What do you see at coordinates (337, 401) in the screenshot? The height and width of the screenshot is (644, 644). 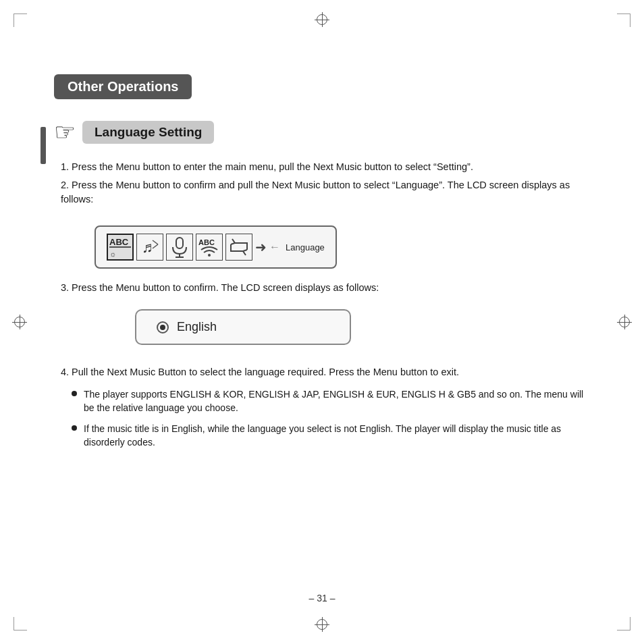 I see `bullet1-text: The player supports ENGLISH & KOR, ENGLI…` at bounding box center [337, 401].